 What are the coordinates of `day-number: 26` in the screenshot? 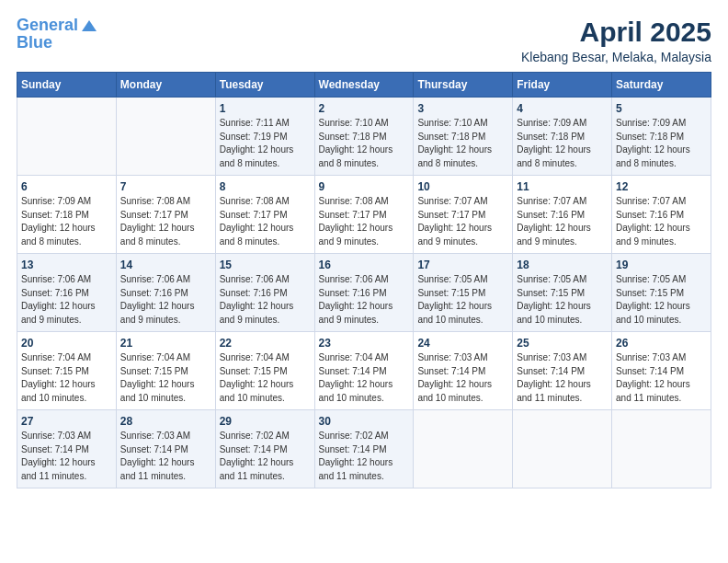 It's located at (662, 343).